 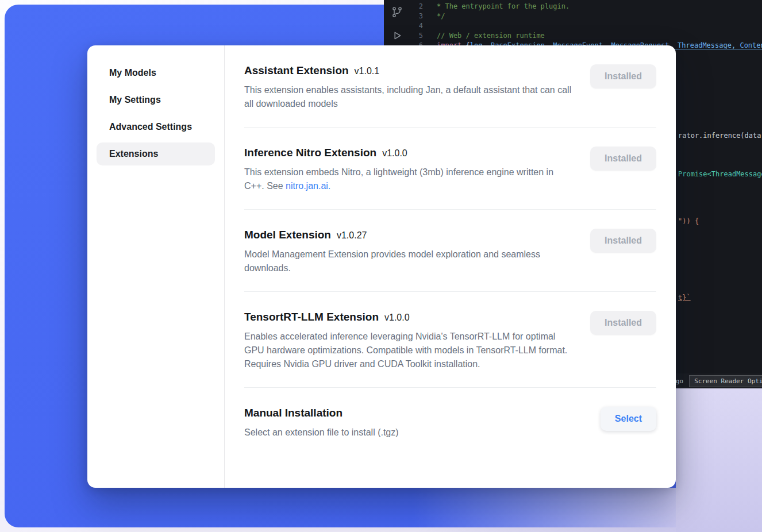 What do you see at coordinates (451, 169) in the screenshot?
I see `extension-item: Inference Nitro Extension v1.0.0 This ex…` at bounding box center [451, 169].